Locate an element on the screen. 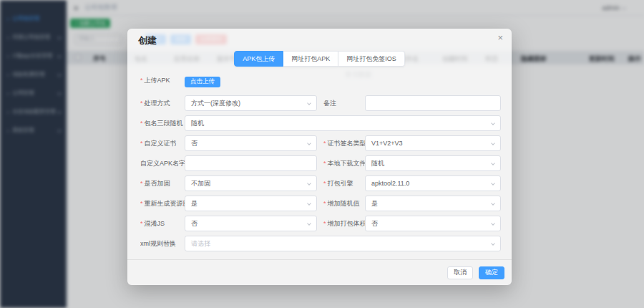  field-label: *处理方式 is located at coordinates (162, 103).